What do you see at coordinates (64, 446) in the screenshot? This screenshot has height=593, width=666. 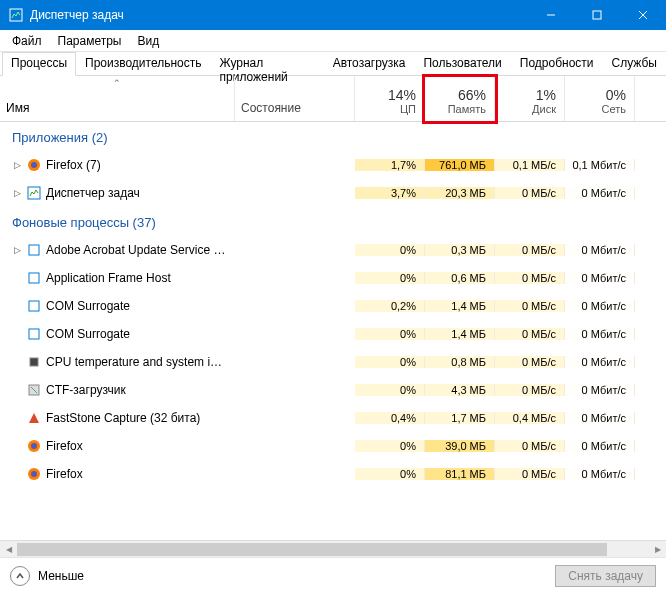 I see `process-name: Firefox` at bounding box center [64, 446].